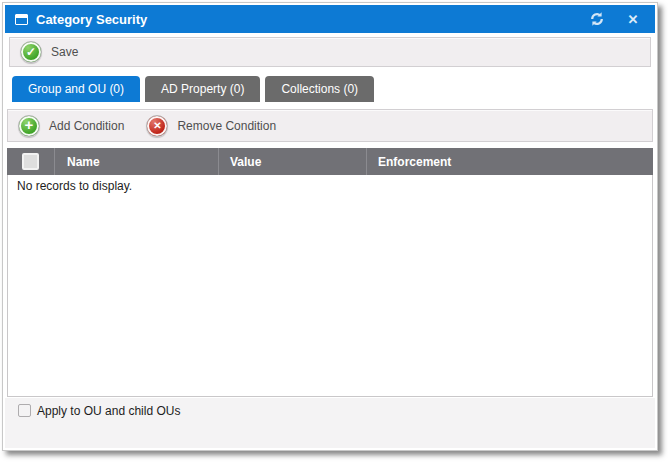 Image resolution: width=668 pixels, height=464 pixels. Describe the element at coordinates (330, 52) in the screenshot. I see `save-toolbar: ✓ Save` at that location.